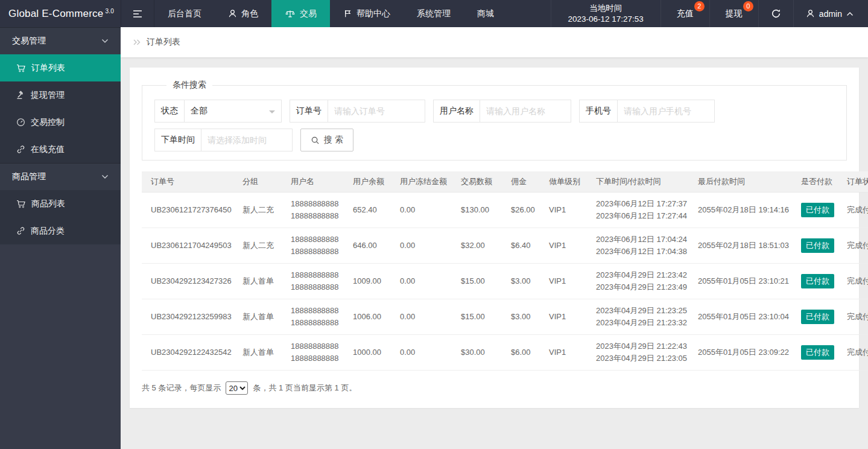 This screenshot has width=868, height=449. I want to click on cell-frozen: 0.00, so click(421, 281).